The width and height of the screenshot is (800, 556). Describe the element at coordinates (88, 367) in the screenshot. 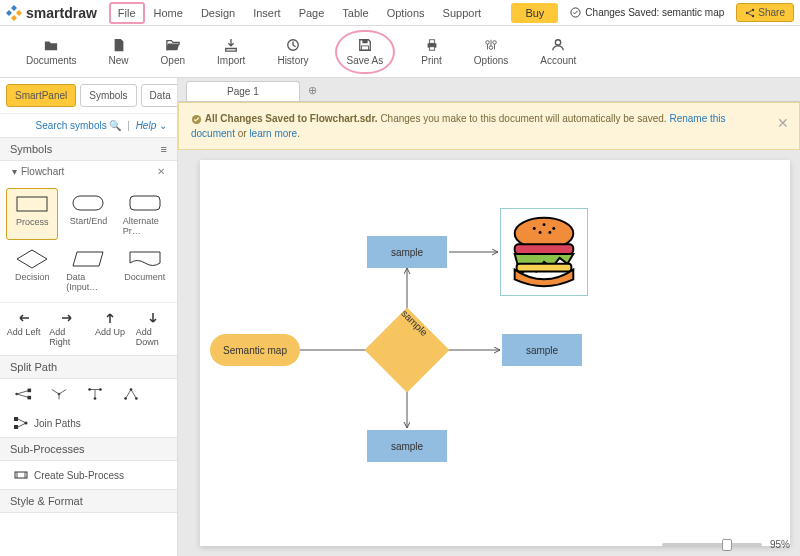

I see `split-path-header: Split Path` at that location.